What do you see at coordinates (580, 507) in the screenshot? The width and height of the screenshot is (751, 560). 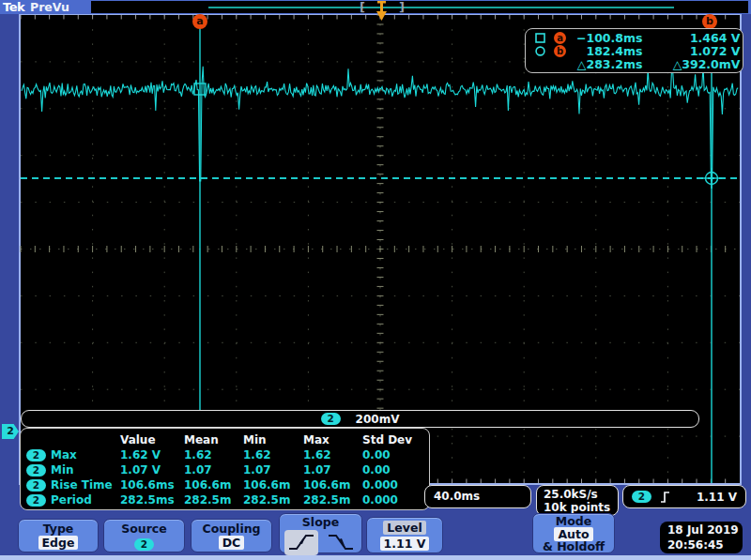 I see `record-length: 10k points` at bounding box center [580, 507].